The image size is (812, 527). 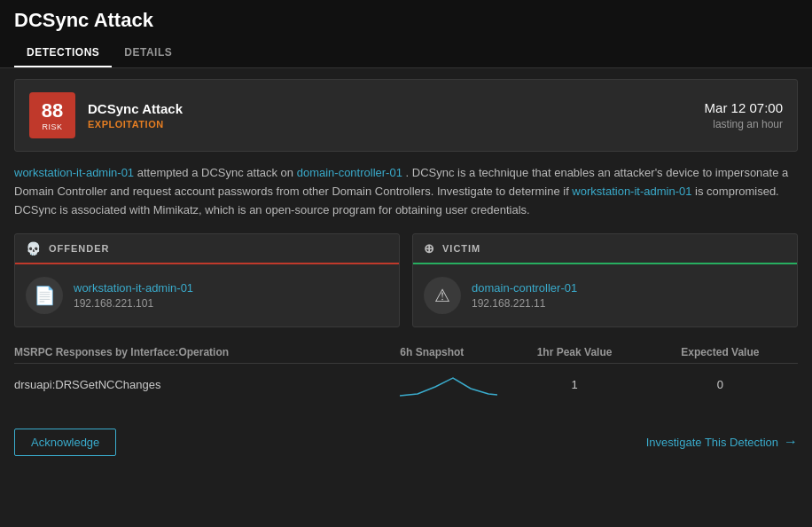 I want to click on tab-details: DETAILS, so click(x=148, y=53).